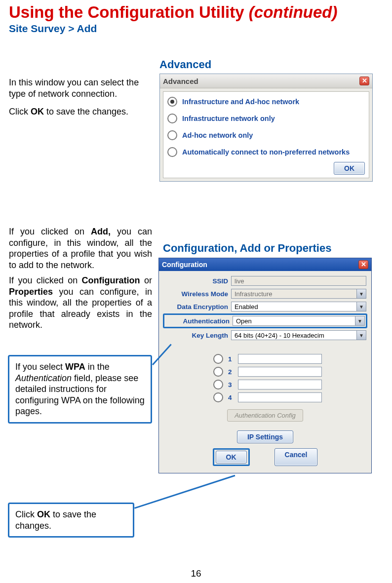 The image size is (392, 583). Describe the element at coordinates (31, 292) in the screenshot. I see `text-bold: Properties` at that location.